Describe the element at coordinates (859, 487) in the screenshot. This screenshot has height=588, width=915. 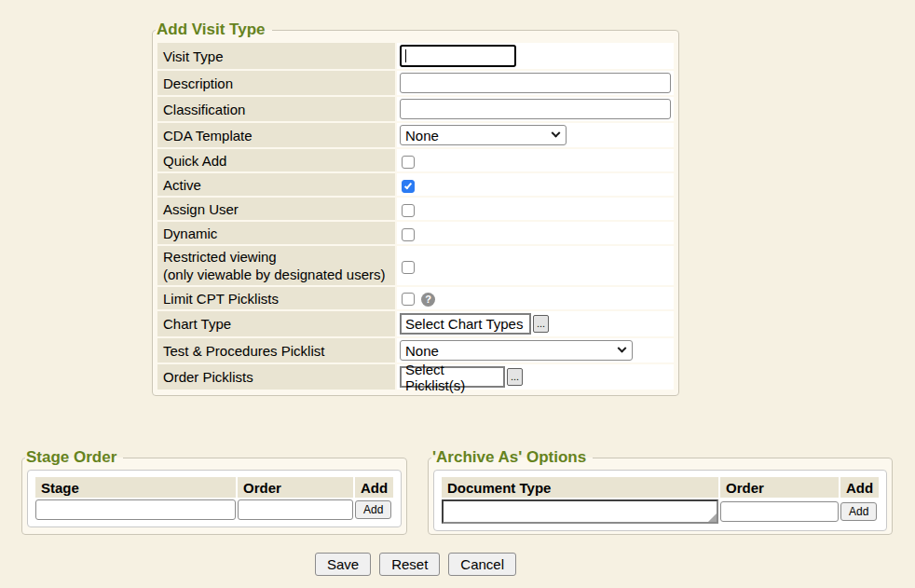
I see `archive-add-column-header: Add` at that location.